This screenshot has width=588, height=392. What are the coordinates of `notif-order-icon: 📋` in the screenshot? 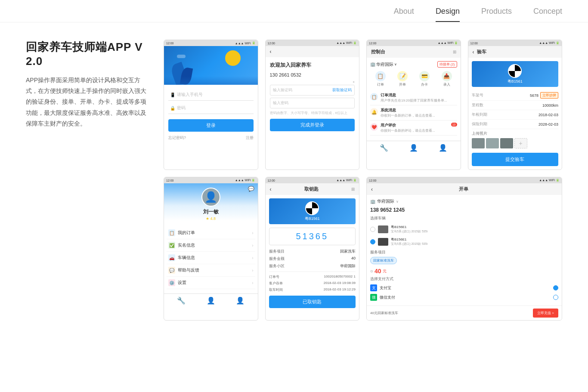 It's located at (374, 97).